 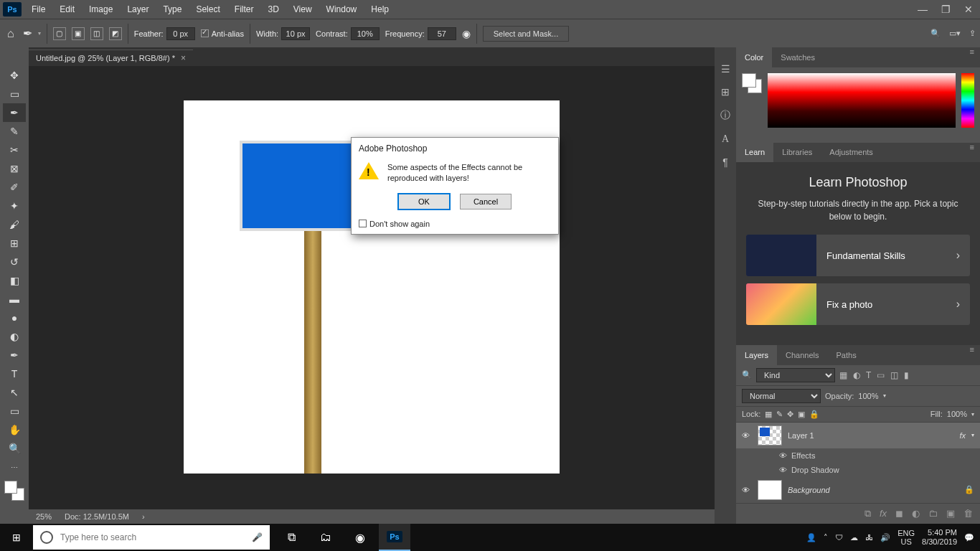 What do you see at coordinates (755, 153) in the screenshot?
I see `learn-tab: Learn` at bounding box center [755, 153].